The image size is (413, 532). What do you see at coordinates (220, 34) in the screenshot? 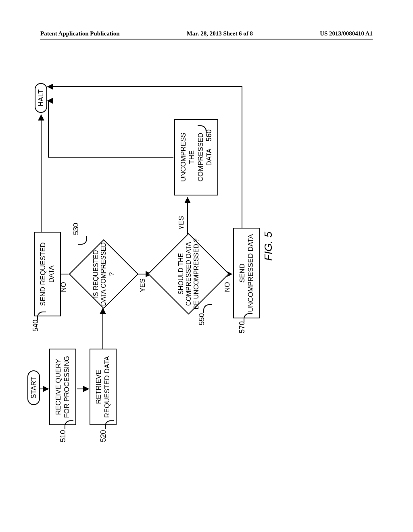
I see `header-center: Mar. 28, 2013 Sheet 6 of 8` at bounding box center [220, 34].